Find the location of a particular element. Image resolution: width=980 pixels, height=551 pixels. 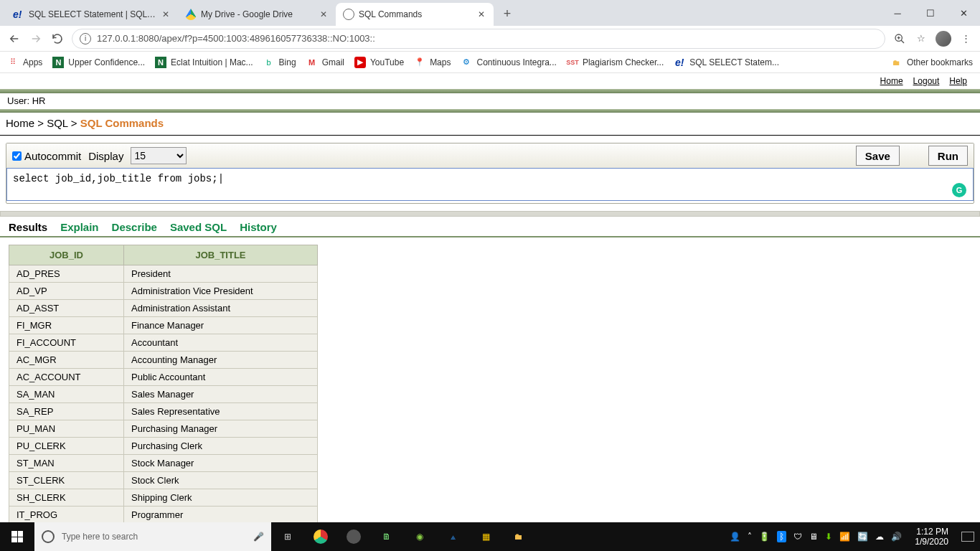

cell-job-id: SA_MAN is located at coordinates (67, 395).